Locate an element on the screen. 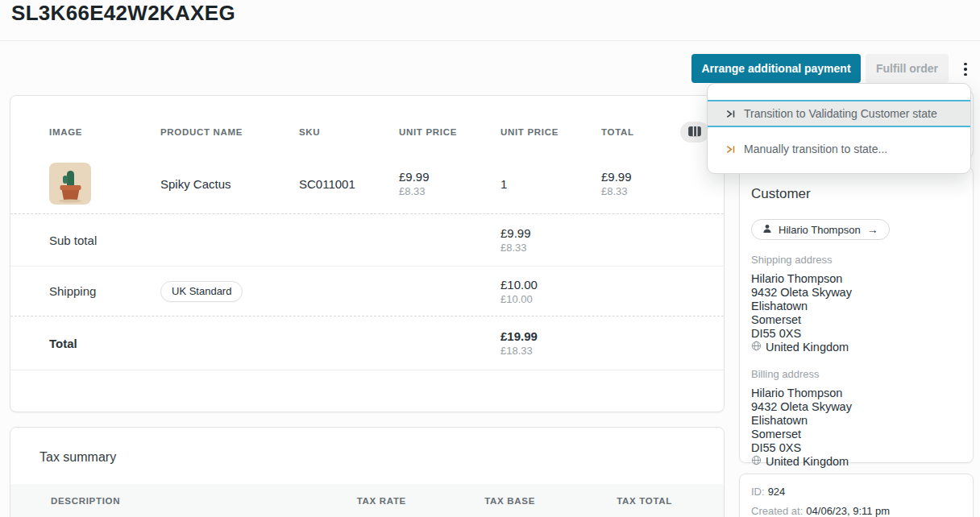 This screenshot has height=517, width=980. shipping-method-badge: UK Standard is located at coordinates (201, 292).